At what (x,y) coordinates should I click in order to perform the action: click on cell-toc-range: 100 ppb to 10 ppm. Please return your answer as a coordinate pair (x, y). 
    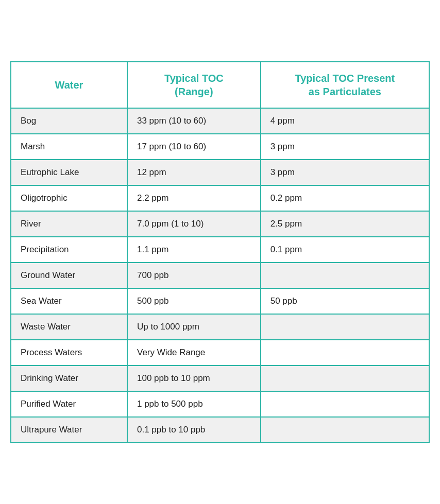
    Looking at the image, I should click on (194, 378).